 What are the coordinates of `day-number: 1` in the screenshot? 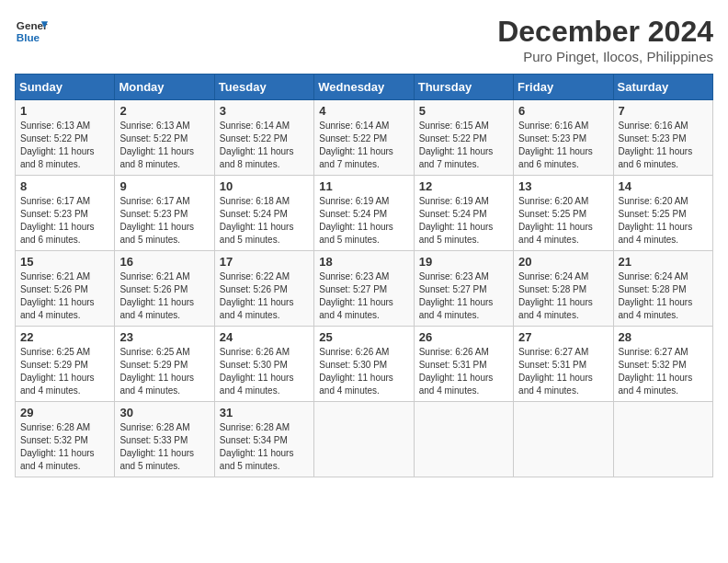 It's located at (64, 110).